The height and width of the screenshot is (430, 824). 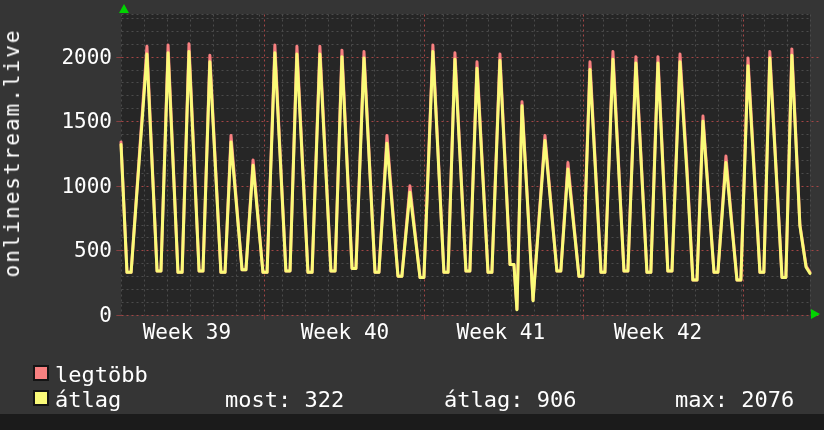 What do you see at coordinates (102, 374) in the screenshot?
I see `legend-label-max: legtöbb` at bounding box center [102, 374].